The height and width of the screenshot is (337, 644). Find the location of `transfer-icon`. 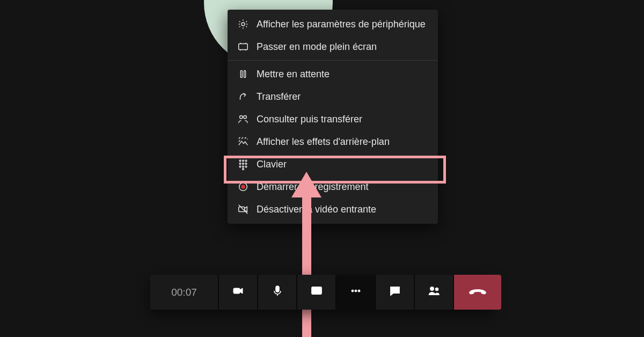

transfer-icon is located at coordinates (243, 97).